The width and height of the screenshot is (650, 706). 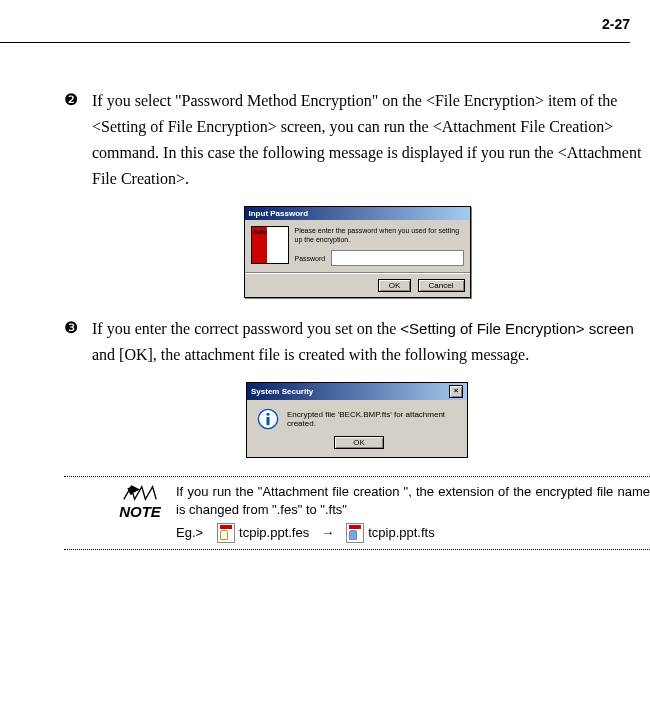 What do you see at coordinates (413, 533) in the screenshot?
I see `example-row: Eg.> tcpip.ppt.fes → tcpip.ppt.fts` at bounding box center [413, 533].